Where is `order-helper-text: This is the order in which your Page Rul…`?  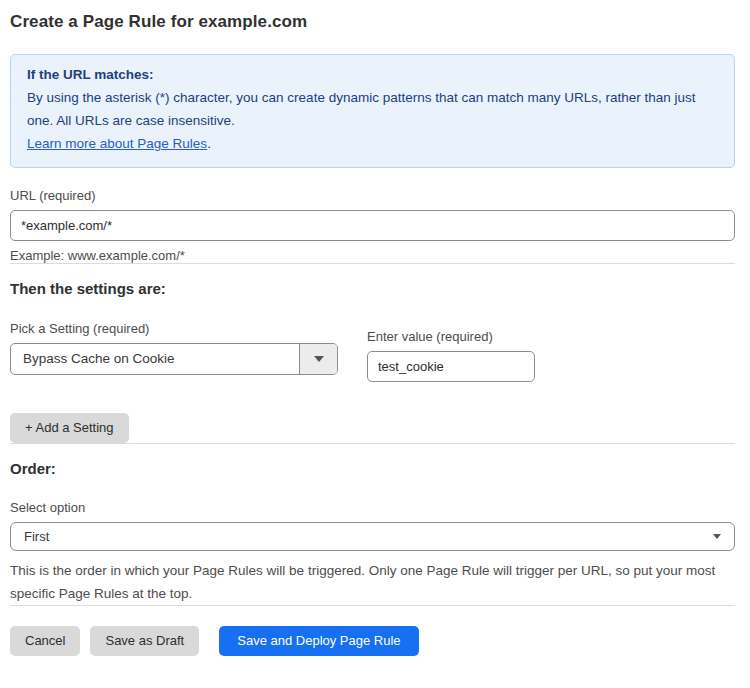
order-helper-text: This is the order in which your Page Rul… is located at coordinates (372, 582).